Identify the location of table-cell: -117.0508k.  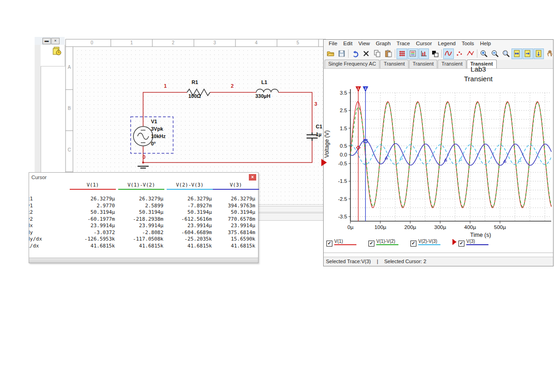
(140, 239).